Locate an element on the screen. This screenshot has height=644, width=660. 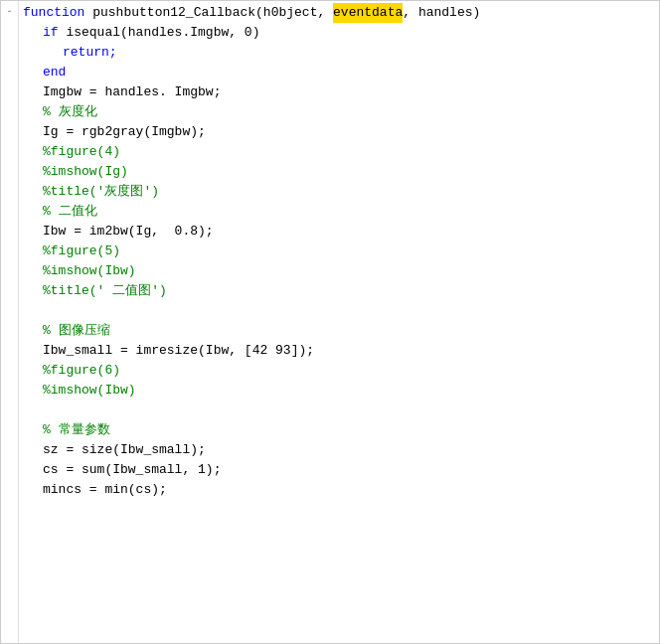
code-line: % 二值化 is located at coordinates (339, 212).